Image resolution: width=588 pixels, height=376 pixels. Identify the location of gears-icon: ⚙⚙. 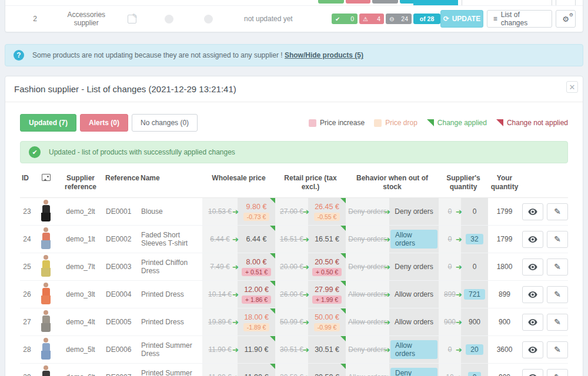
(566, 19).